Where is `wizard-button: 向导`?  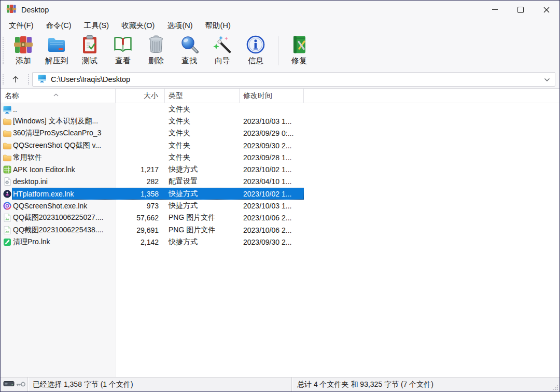 wizard-button: 向导 is located at coordinates (222, 49).